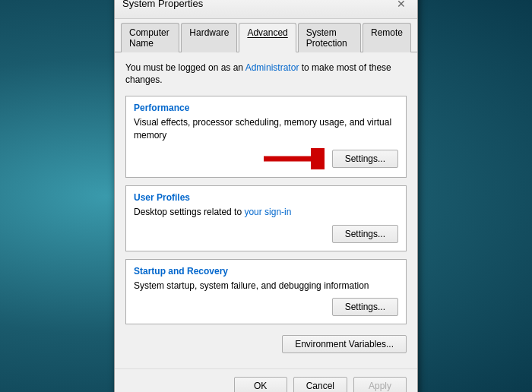 This screenshot has width=532, height=392. I want to click on close-button: ✕, so click(401, 6).